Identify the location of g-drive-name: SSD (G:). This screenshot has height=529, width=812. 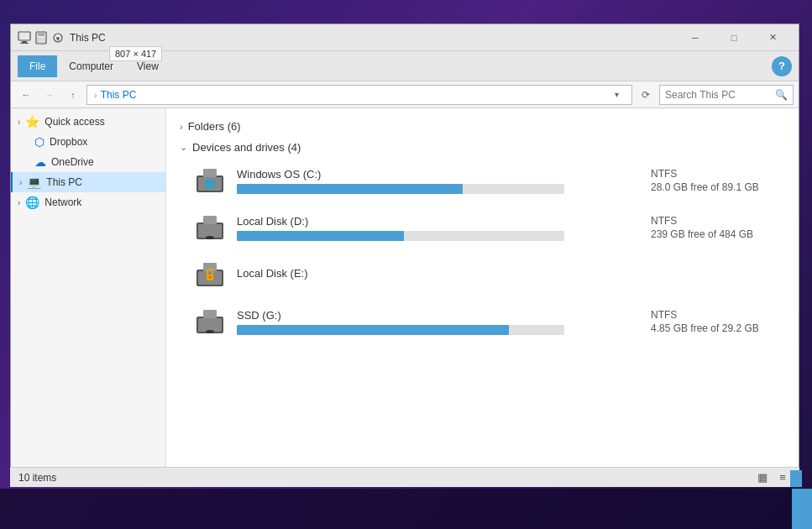
(432, 316).